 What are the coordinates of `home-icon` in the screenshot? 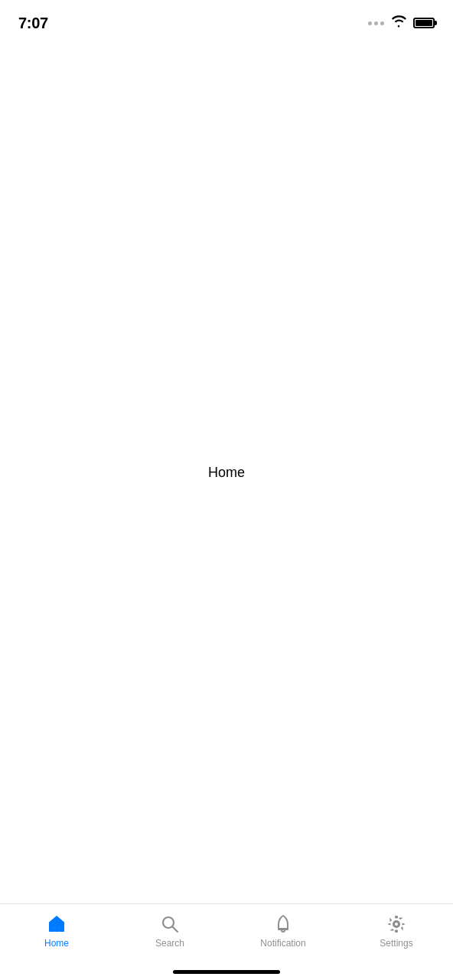 It's located at (57, 924).